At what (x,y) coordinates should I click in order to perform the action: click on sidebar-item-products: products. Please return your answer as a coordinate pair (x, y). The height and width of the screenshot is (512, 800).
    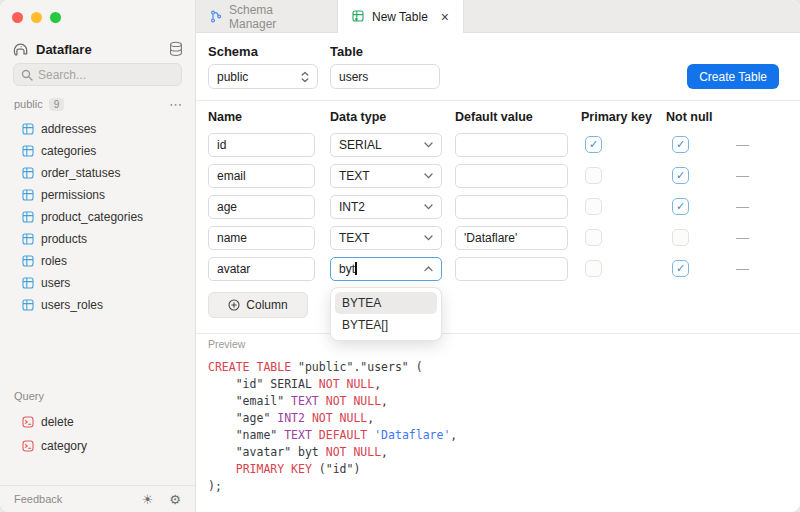
    Looking at the image, I should click on (98, 239).